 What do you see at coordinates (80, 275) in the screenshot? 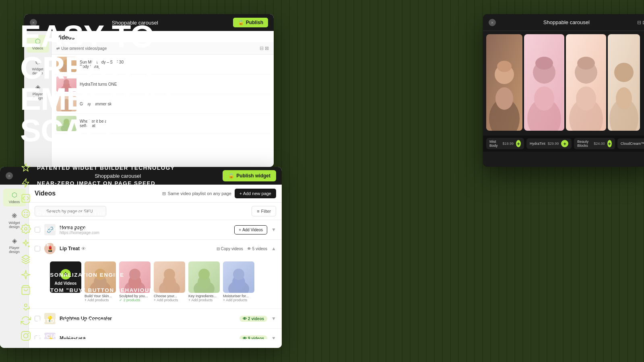
I see `feature-text-personalization: PERSONALIZATION ENGINE` at bounding box center [80, 275].